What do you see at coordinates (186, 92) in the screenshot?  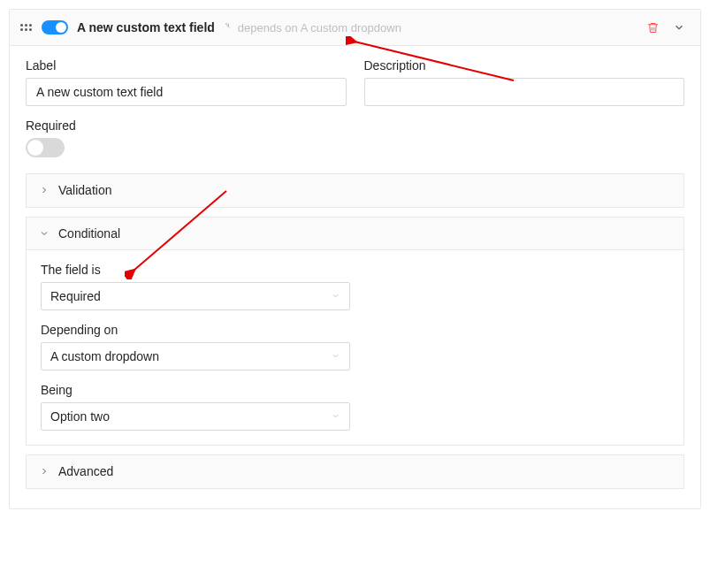 I see `label-input` at bounding box center [186, 92].